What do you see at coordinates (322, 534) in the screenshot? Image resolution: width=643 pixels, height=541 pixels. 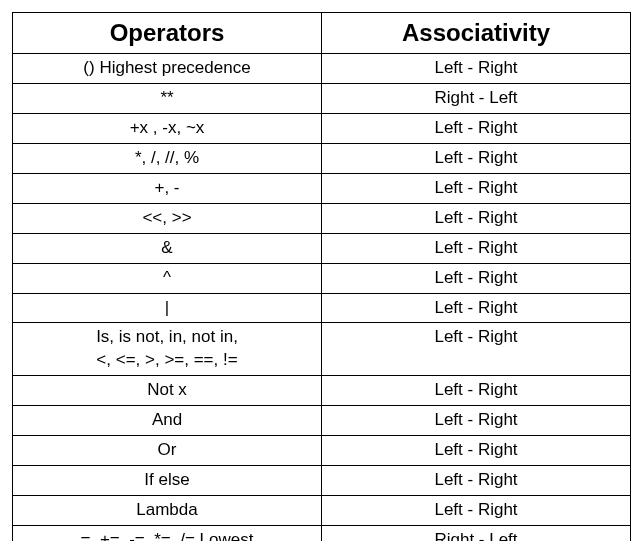 I see `table-row: =, +=, -=, *=, /= Lowest Precedence Righ…` at bounding box center [322, 534].